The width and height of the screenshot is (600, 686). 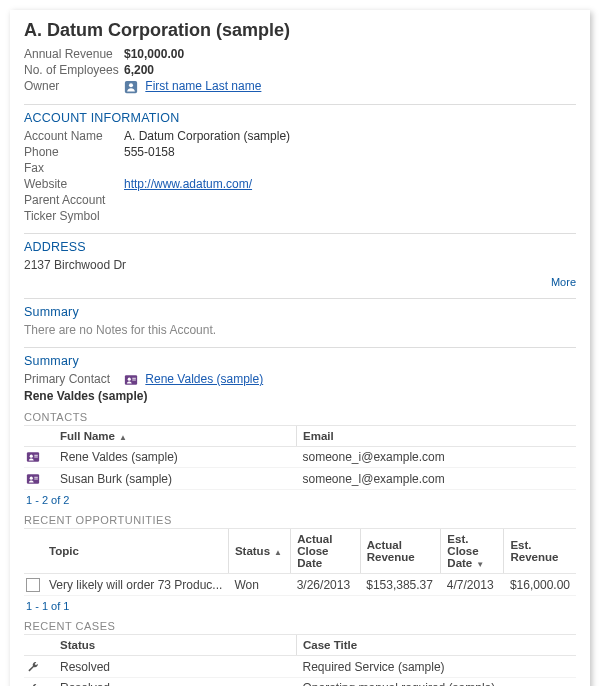 What do you see at coordinates (74, 136) in the screenshot?
I see `account-name-label: Account Name` at bounding box center [74, 136].